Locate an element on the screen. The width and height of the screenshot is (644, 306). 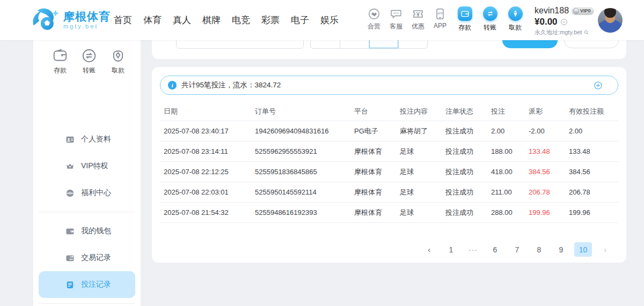
brand-domain: mgty.bet is located at coordinates (87, 27).